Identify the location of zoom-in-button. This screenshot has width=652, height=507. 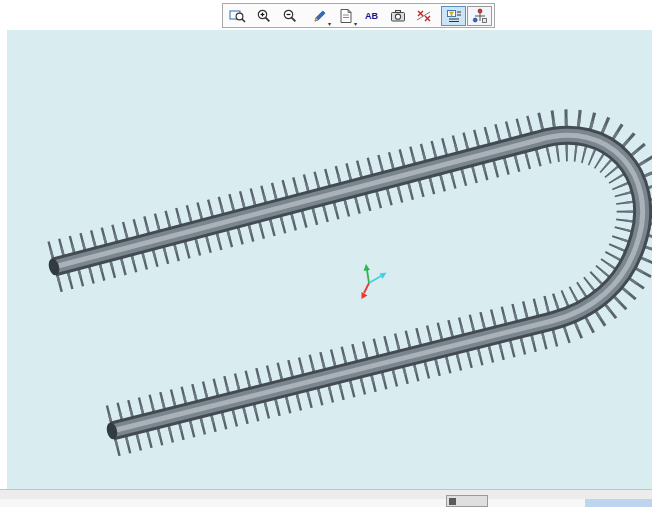
(264, 16).